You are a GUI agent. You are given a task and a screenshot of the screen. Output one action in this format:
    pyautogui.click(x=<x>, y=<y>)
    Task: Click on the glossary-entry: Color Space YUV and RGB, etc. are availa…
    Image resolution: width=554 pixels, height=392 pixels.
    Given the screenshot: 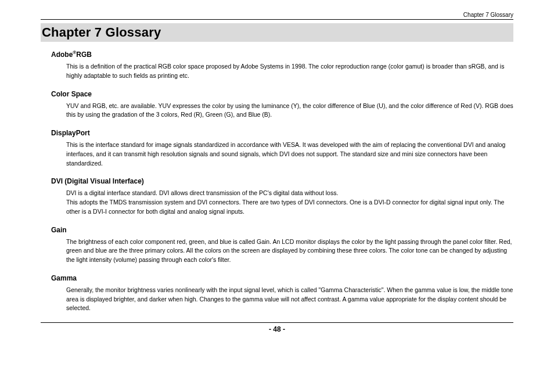 What is the action you would take?
    pyautogui.click(x=282, y=105)
    